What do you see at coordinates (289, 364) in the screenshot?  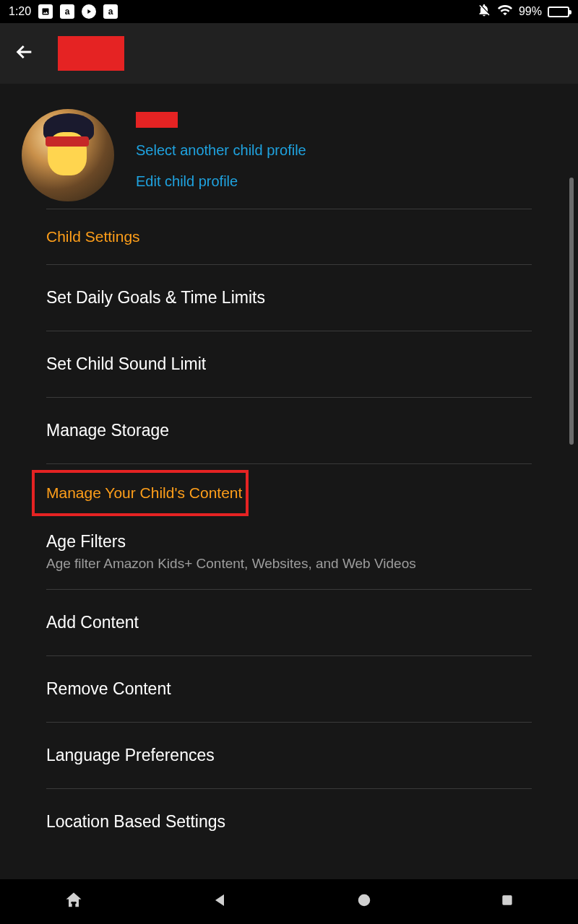 I see `set-child-sound-limit-item: Set Child Sound Limit` at bounding box center [289, 364].